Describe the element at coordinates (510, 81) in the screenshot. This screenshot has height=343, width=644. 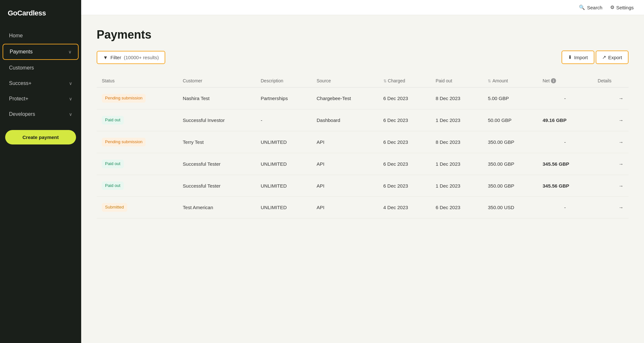
I see `col-header-amount: ⇅Amount` at that location.